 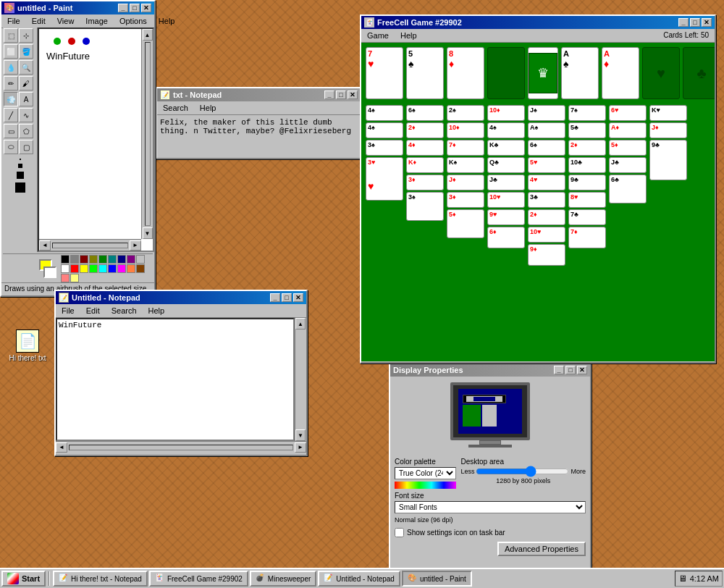 What do you see at coordinates (181, 447) in the screenshot?
I see `notepad-bottom-hscroll: ◄ ►` at bounding box center [181, 447].